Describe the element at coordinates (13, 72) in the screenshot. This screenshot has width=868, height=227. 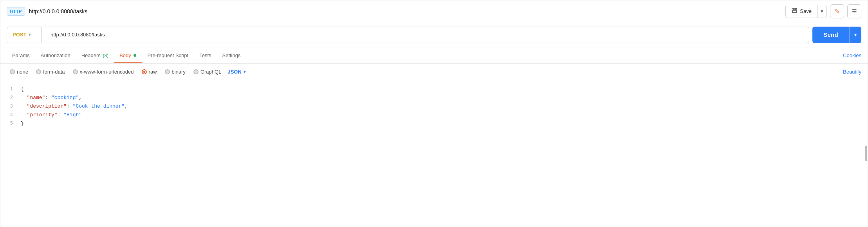
I see `none-radio-icon` at that location.